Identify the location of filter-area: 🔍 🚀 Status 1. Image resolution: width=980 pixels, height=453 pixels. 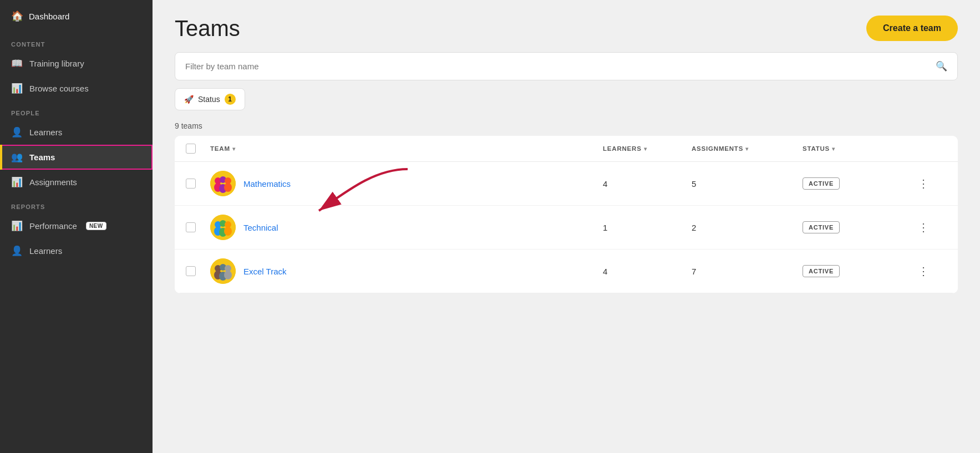
(566, 84).